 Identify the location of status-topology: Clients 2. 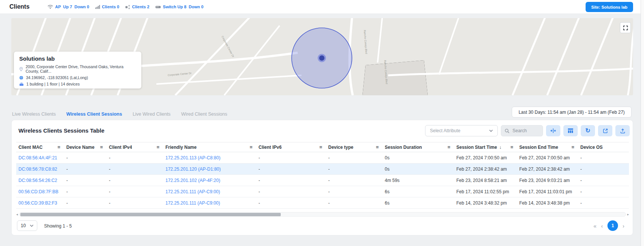
(137, 7).